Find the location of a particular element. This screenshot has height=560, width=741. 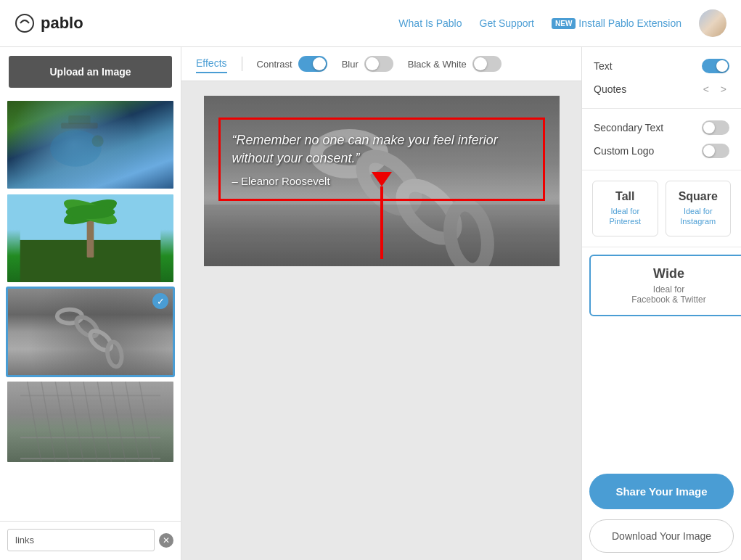

logo-text: pablo is located at coordinates (62, 23).